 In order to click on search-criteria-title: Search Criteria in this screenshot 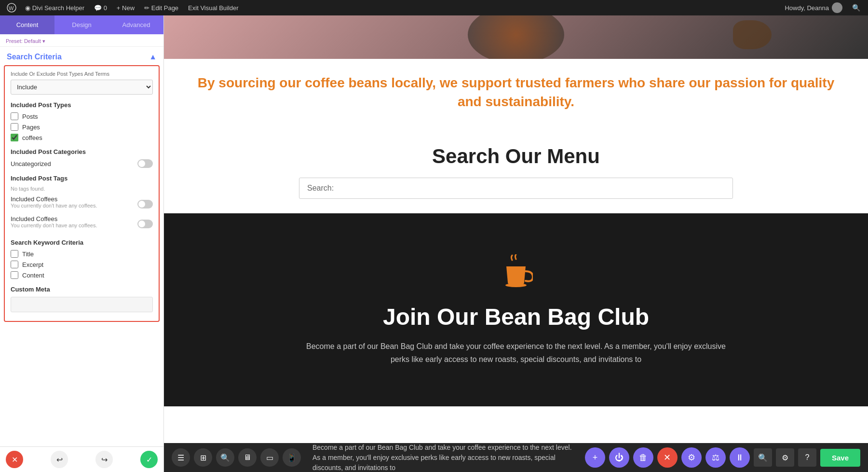, I will do `click(34, 57)`.